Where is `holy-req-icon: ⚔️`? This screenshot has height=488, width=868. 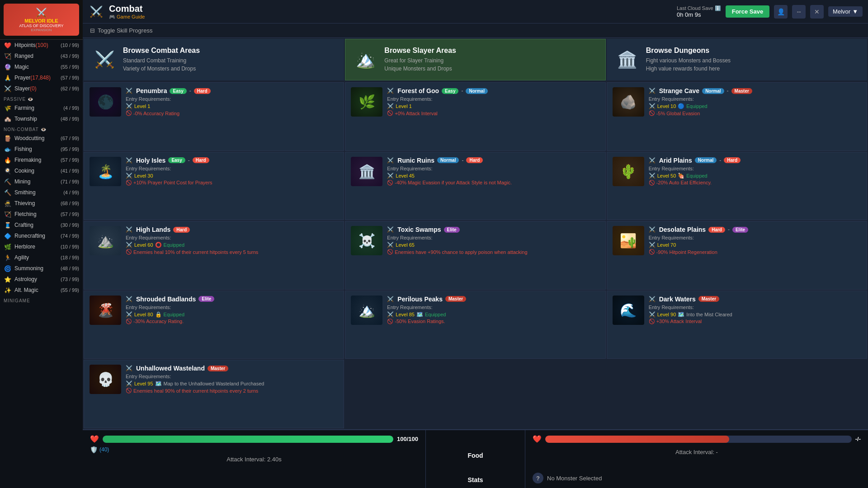
holy-req-icon: ⚔️ is located at coordinates (129, 176).